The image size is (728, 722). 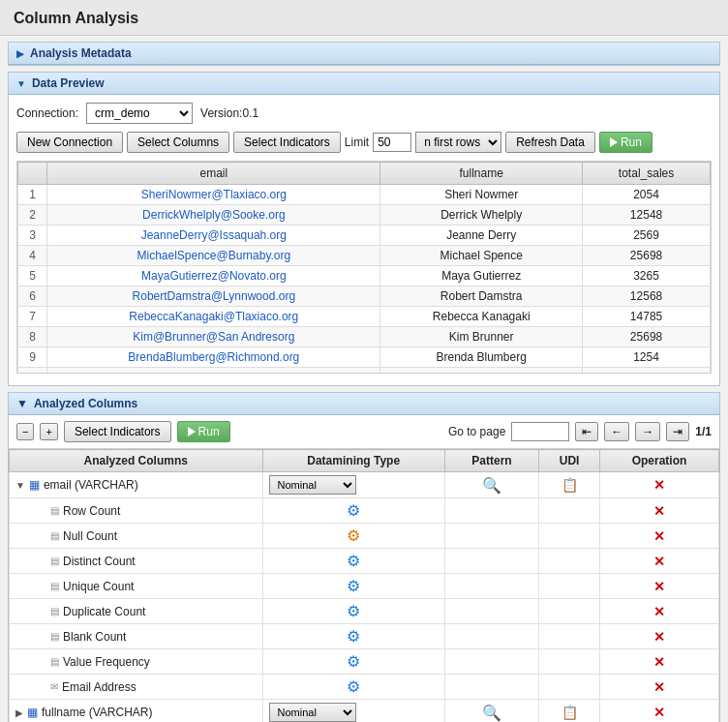 I want to click on email-cell: RebeccaKanagaki@Tlaxiaco.org, so click(x=214, y=317).